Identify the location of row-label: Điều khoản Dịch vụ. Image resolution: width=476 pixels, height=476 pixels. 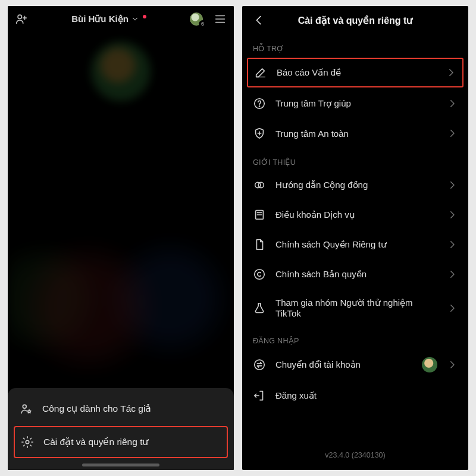
(356, 215).